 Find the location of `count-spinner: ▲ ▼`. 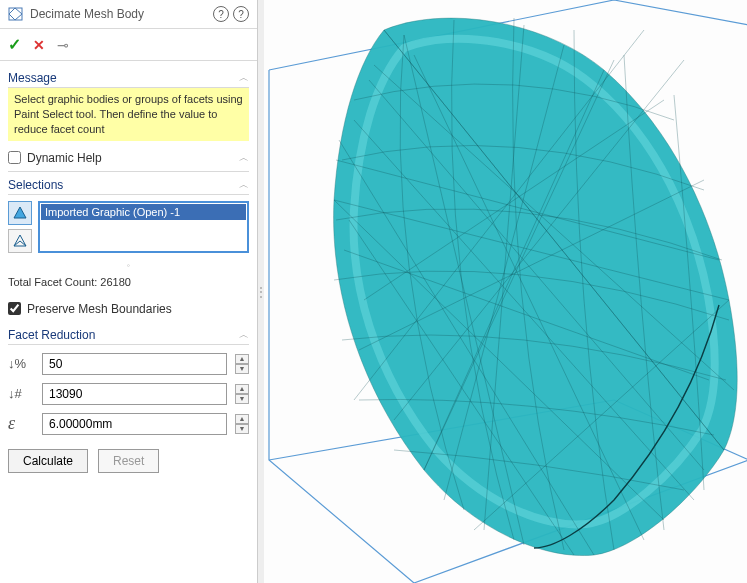

count-spinner: ▲ ▼ is located at coordinates (242, 394).